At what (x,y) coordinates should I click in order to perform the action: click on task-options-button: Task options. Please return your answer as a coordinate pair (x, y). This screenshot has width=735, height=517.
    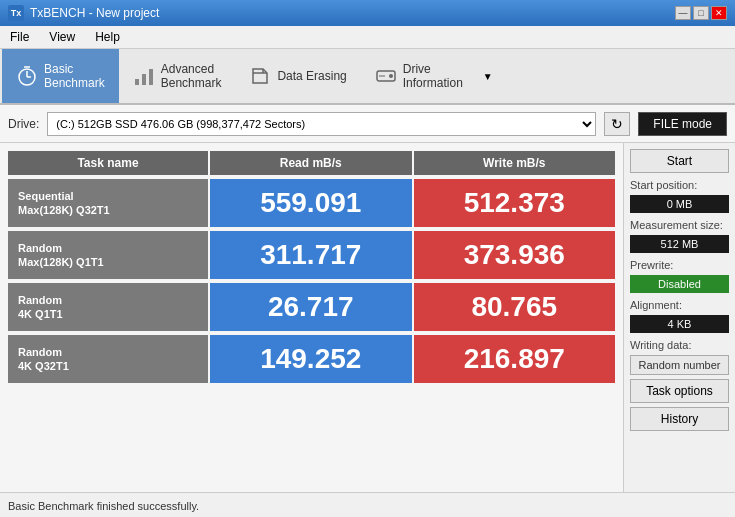
    Looking at the image, I should click on (680, 391).